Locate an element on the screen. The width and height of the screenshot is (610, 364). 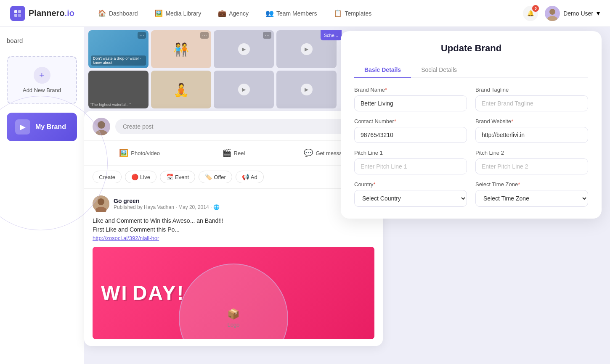
schedule-button: Sche... is located at coordinates (331, 35).